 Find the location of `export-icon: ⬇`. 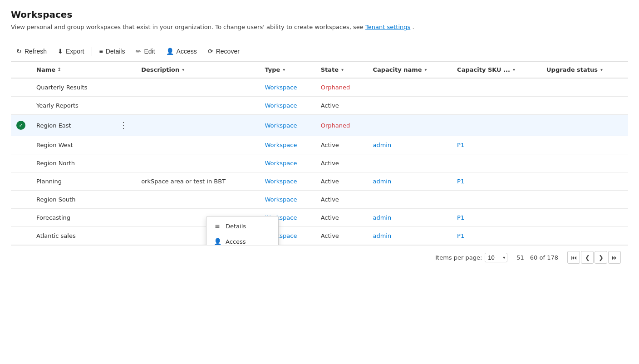

export-icon: ⬇ is located at coordinates (60, 51).